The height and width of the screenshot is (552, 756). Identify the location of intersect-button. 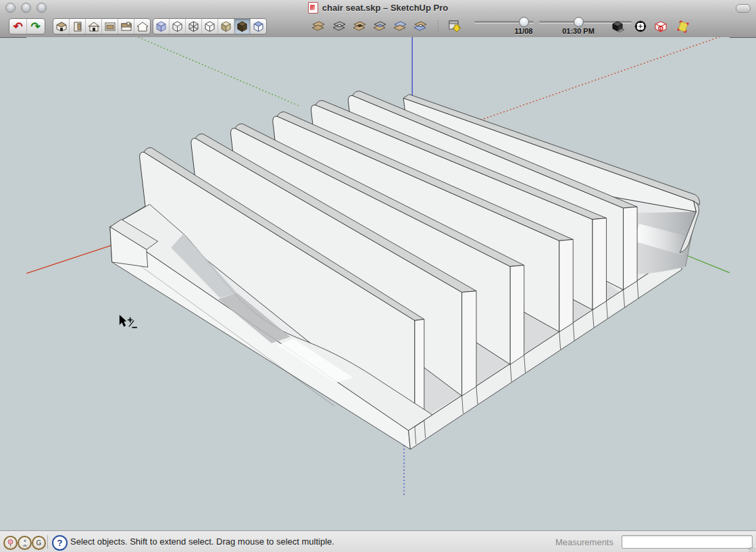
(339, 26).